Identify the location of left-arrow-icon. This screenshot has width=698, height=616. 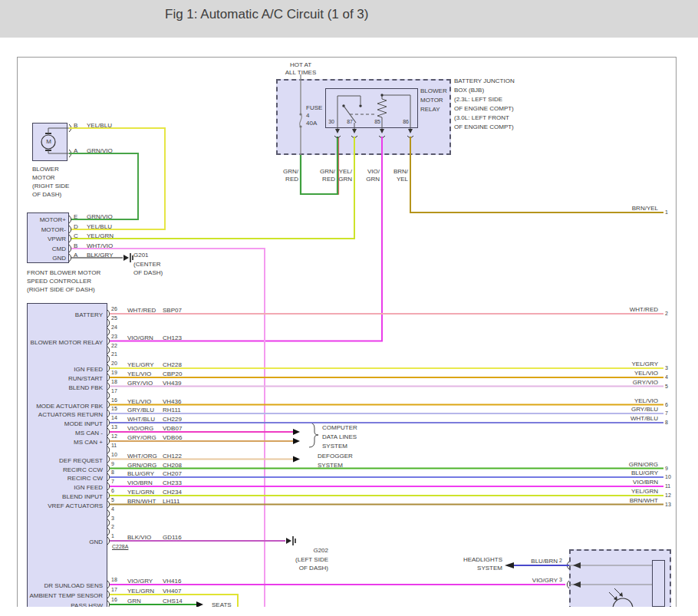
(577, 565).